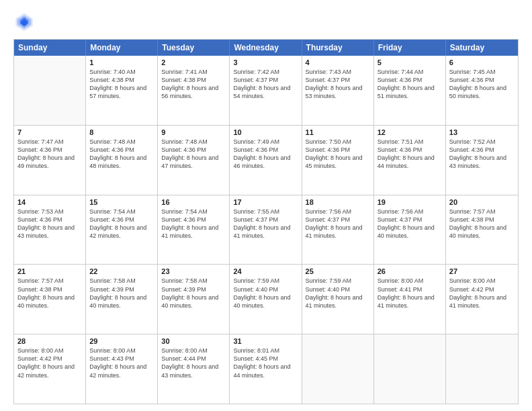 This screenshot has width=532, height=411. I want to click on day-number: 8, so click(122, 132).